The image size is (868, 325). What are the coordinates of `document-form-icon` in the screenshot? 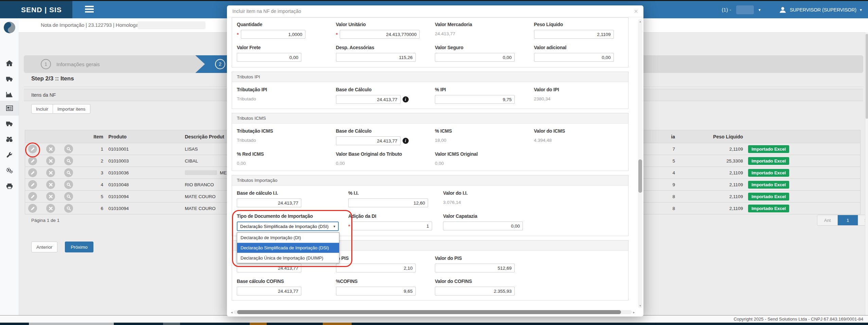 It's located at (10, 108).